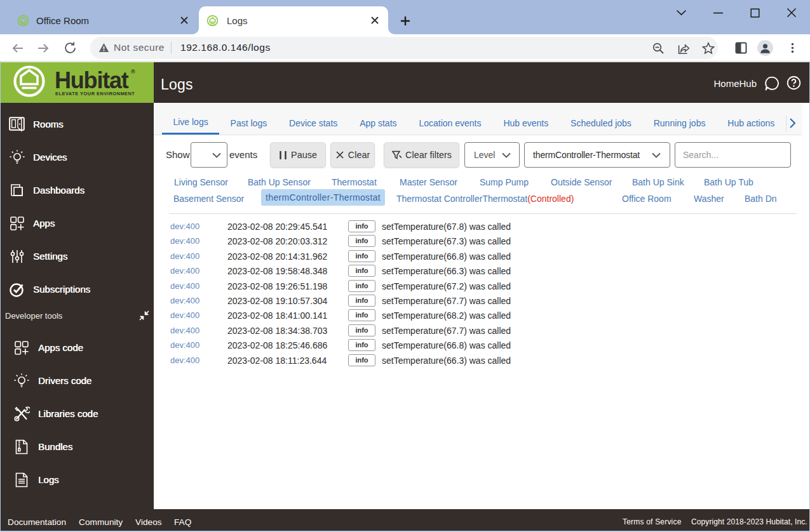  I want to click on svg-text: Hubitat, so click(91, 80).